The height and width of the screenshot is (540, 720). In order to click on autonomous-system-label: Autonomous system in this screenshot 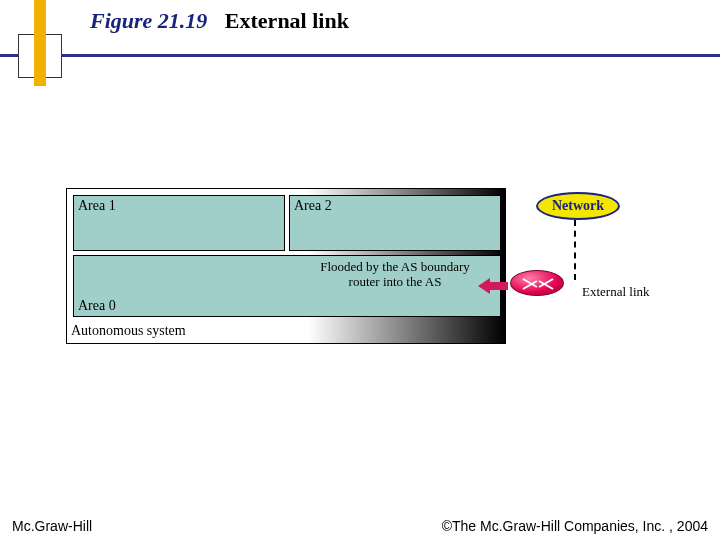, I will do `click(128, 331)`.